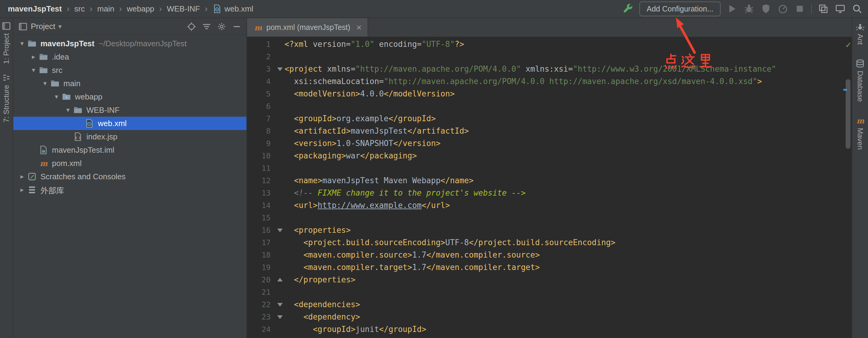 Image resolution: width=868 pixels, height=338 pixels. I want to click on project-panel-icon, so click(23, 27).